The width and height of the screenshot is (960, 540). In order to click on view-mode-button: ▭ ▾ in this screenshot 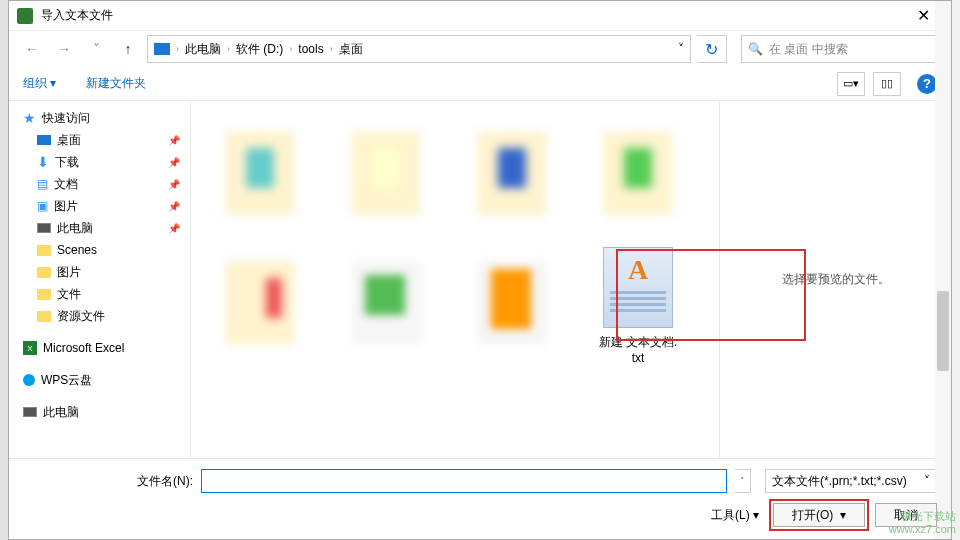, I will do `click(851, 84)`.